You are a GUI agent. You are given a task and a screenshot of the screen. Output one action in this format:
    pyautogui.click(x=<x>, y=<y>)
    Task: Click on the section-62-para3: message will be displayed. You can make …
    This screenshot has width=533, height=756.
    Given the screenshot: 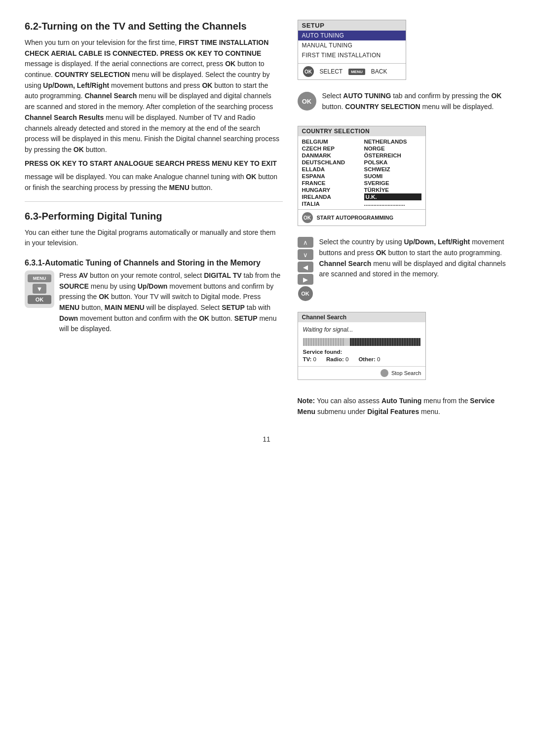 What is the action you would take?
    pyautogui.click(x=154, y=183)
    